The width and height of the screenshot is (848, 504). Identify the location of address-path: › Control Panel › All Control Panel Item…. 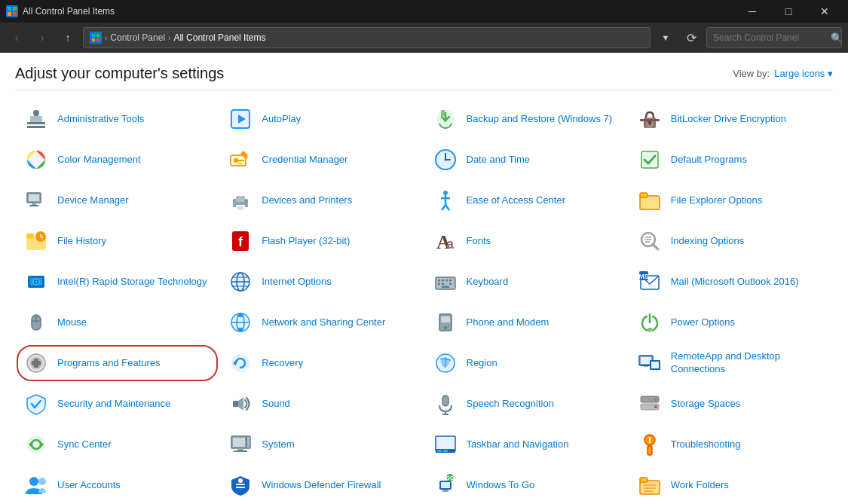
(366, 38).